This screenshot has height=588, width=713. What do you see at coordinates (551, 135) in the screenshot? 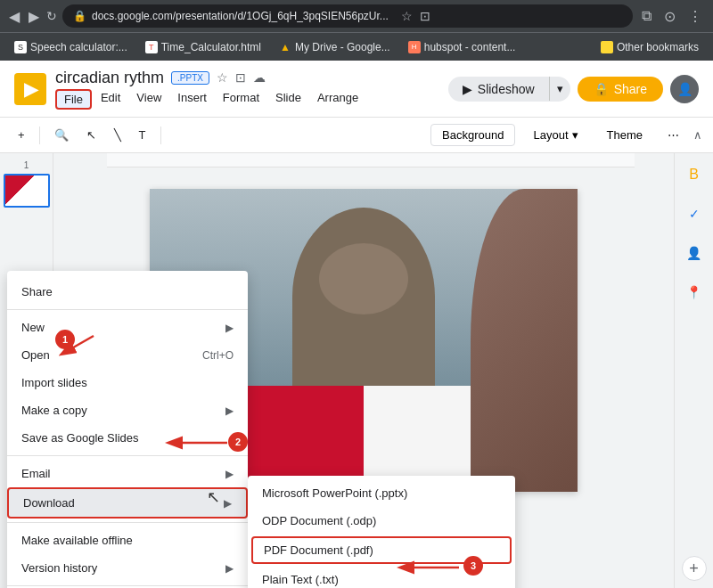
I see `layout-label: Layout` at bounding box center [551, 135].